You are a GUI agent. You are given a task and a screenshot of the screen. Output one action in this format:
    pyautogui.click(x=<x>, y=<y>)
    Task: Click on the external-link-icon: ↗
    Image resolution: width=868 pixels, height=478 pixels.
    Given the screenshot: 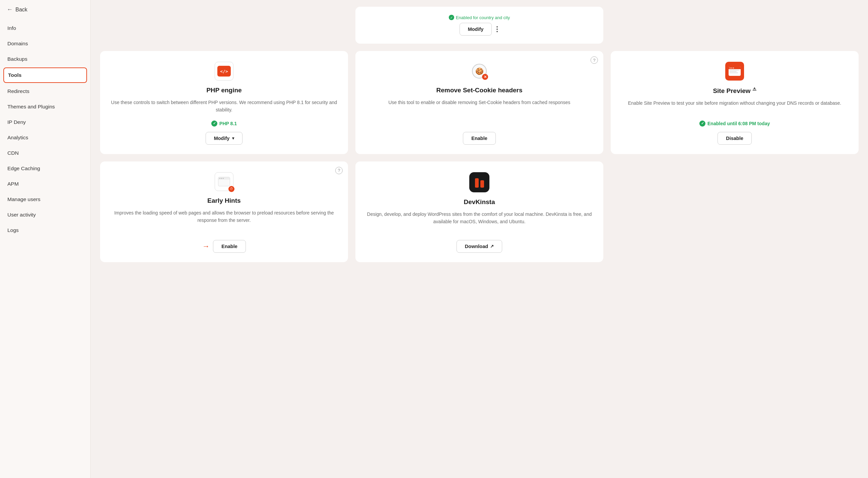 What is the action you would take?
    pyautogui.click(x=492, y=246)
    